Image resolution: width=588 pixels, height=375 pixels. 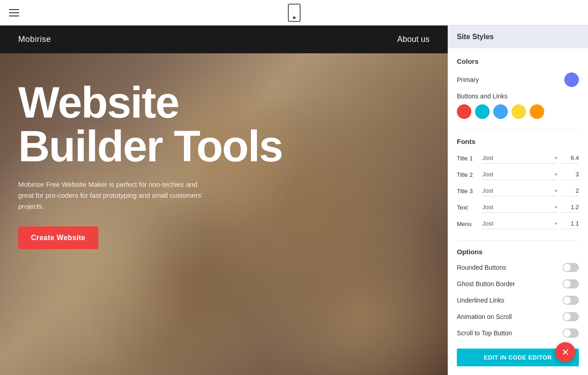 I want to click on scroll-to-top-label: Scroll to Top Button, so click(x=485, y=333).